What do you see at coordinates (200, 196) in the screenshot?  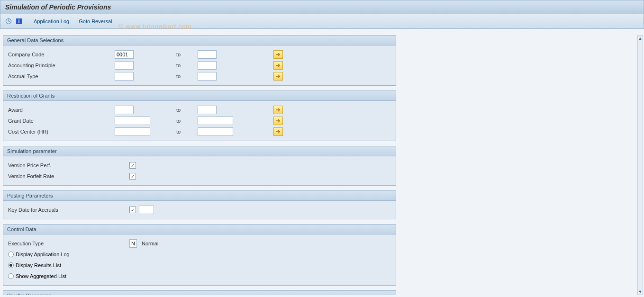 I see `group-title: Posting Parameters` at bounding box center [200, 196].